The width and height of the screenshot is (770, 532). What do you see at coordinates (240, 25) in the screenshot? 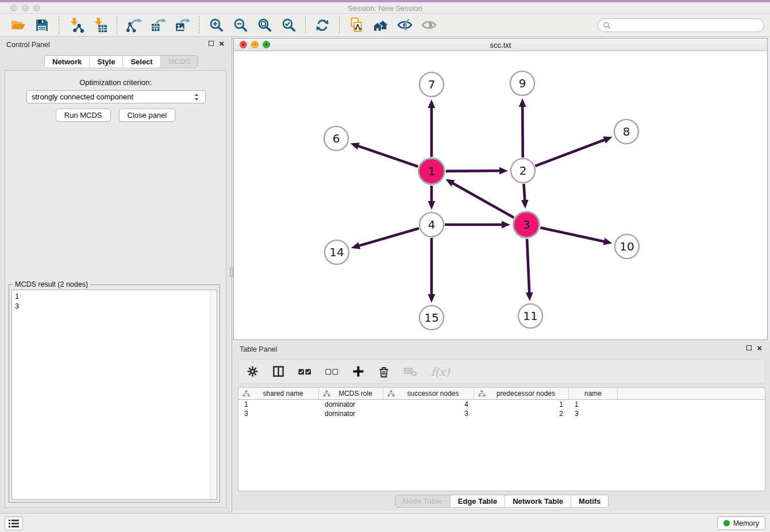
I see `zoom-out-icon` at bounding box center [240, 25].